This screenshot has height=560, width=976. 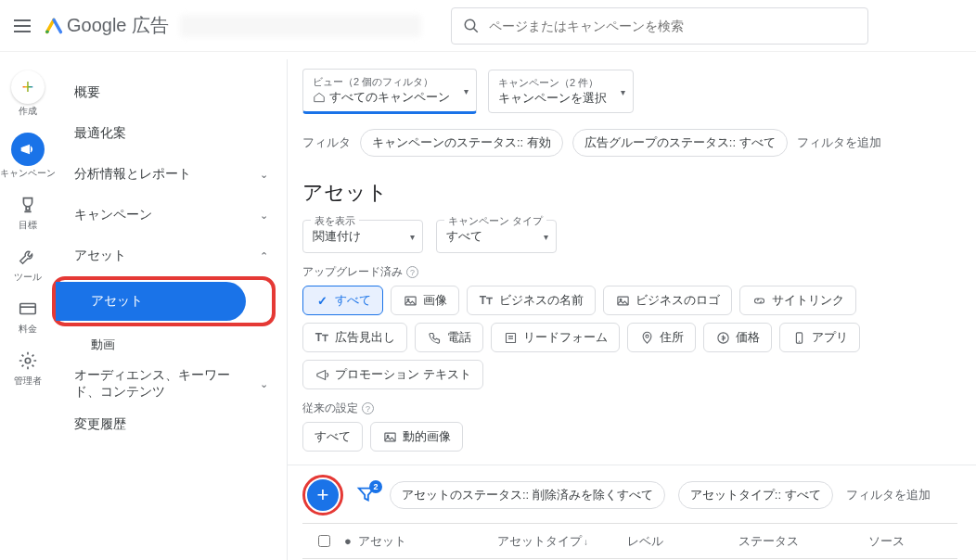 I want to click on assets-table: ● アセット アセットタイプ↓ レベル ステータス ソース アカウント, so click(x=630, y=541).